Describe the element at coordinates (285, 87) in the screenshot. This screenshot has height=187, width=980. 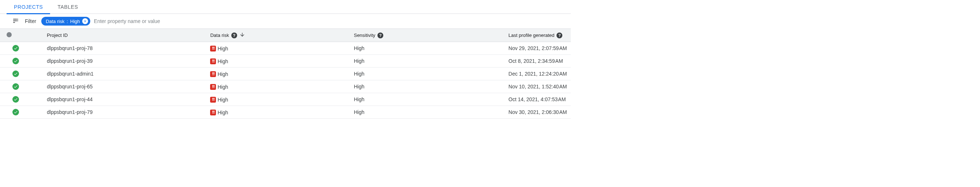
I see `table-row: dlppsbqrun1-proj-65 !!! High High Nov 10…` at that location.